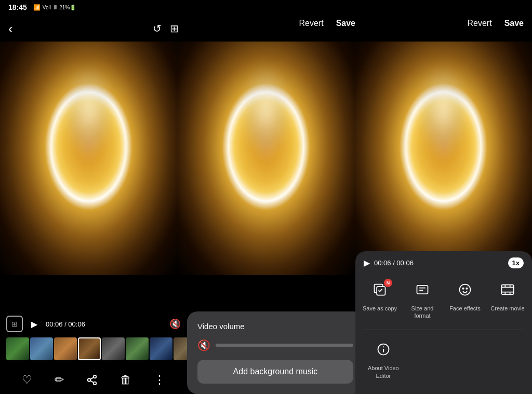 The height and width of the screenshot is (394, 532). I want to click on speed-badge: 1x, so click(516, 263).